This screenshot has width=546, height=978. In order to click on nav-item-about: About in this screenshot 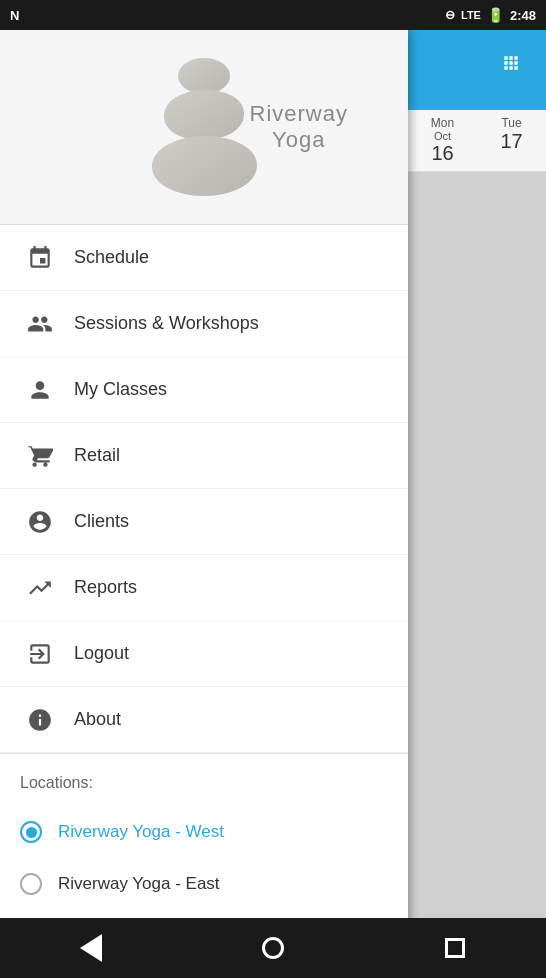, I will do `click(204, 720)`.